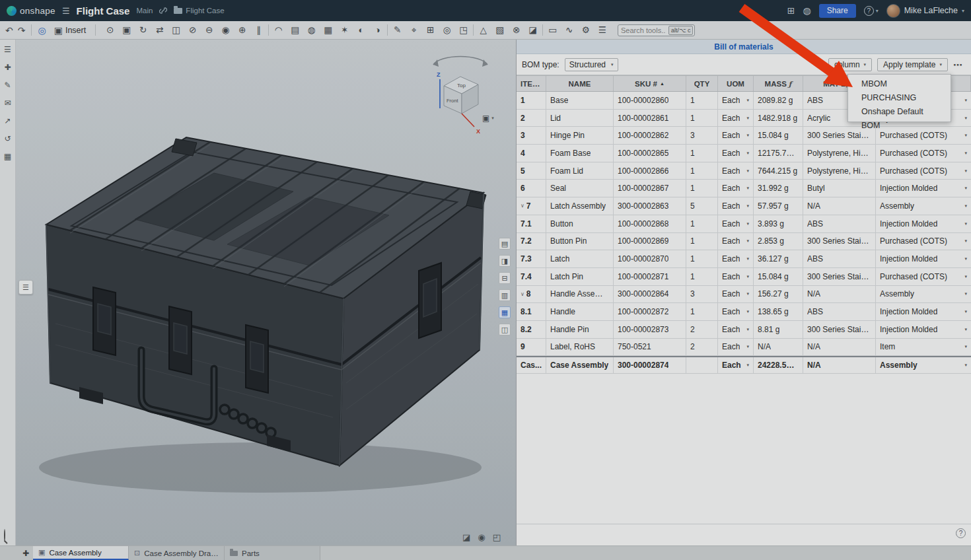 The height and width of the screenshot is (560, 971). What do you see at coordinates (744, 347) in the screenshot?
I see `bom-row: 9Label, RoHS750-05212Each▾N/AN/AItem▾` at bounding box center [744, 347].